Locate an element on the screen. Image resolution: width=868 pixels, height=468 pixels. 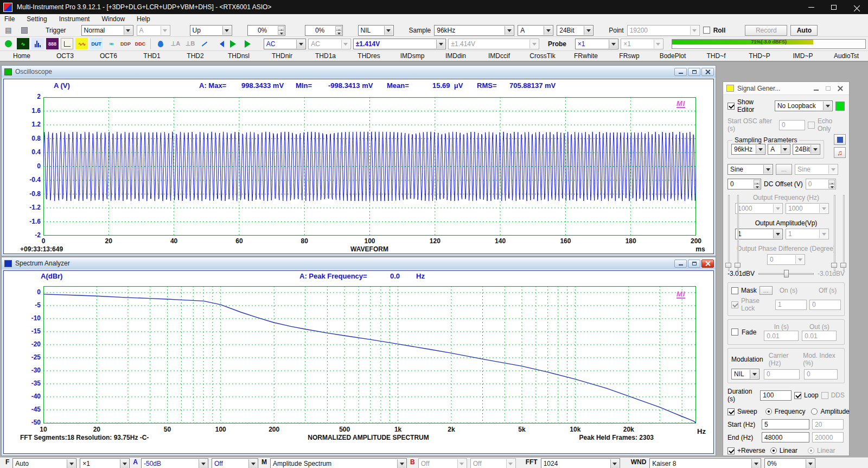
auto-button: Auto is located at coordinates (804, 30).